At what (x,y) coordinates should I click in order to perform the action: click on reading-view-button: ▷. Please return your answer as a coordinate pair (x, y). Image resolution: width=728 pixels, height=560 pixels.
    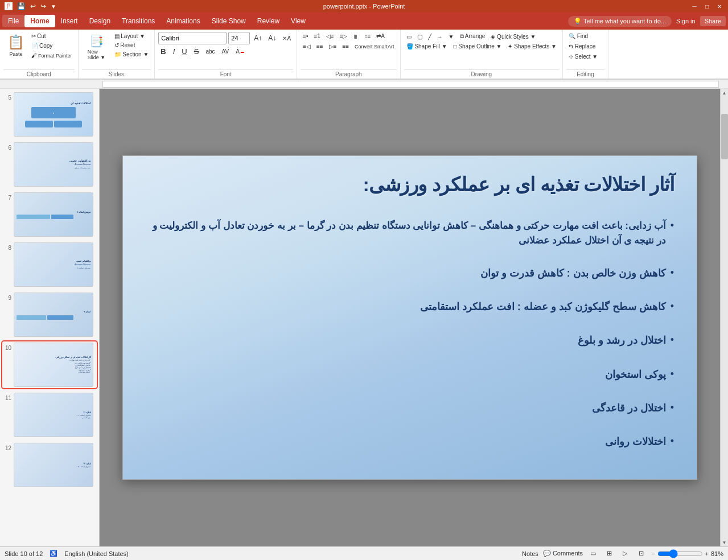
    Looking at the image, I should click on (625, 554).